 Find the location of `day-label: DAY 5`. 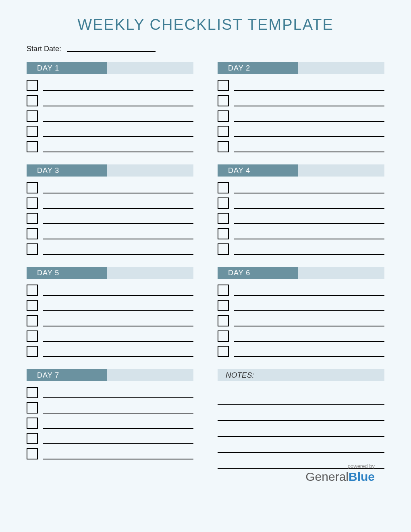

day-label: DAY 5 is located at coordinates (67, 273).